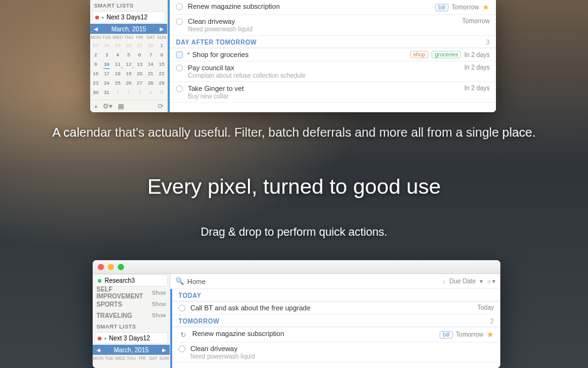 This screenshot has width=588, height=368. Describe the element at coordinates (107, 64) in the screenshot. I see `calendar-day: 10` at that location.